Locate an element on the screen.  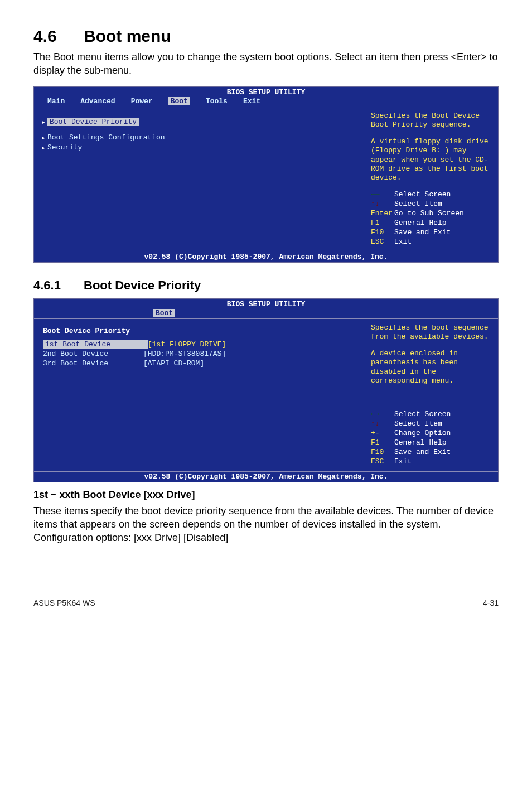
intro-paragraph: The Boot menu items allow you to change … is located at coordinates (266, 64).